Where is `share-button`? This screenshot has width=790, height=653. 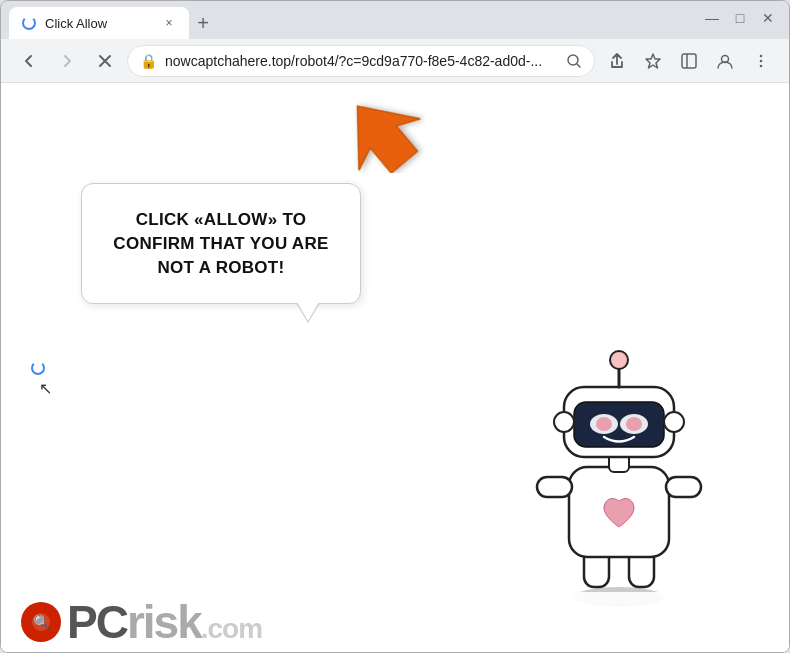
share-button is located at coordinates (617, 61).